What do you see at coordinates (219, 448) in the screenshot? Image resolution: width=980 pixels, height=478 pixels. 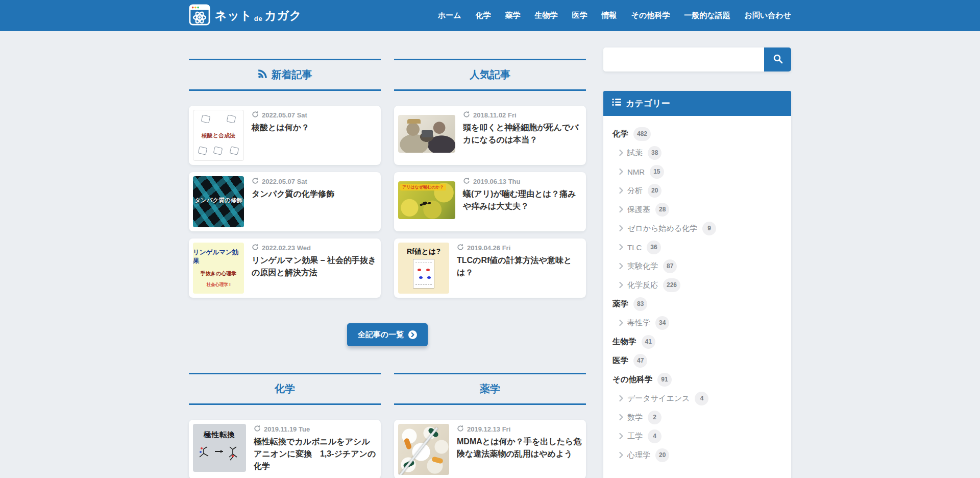 I see `article-thumbnail: 極性転換` at bounding box center [219, 448].